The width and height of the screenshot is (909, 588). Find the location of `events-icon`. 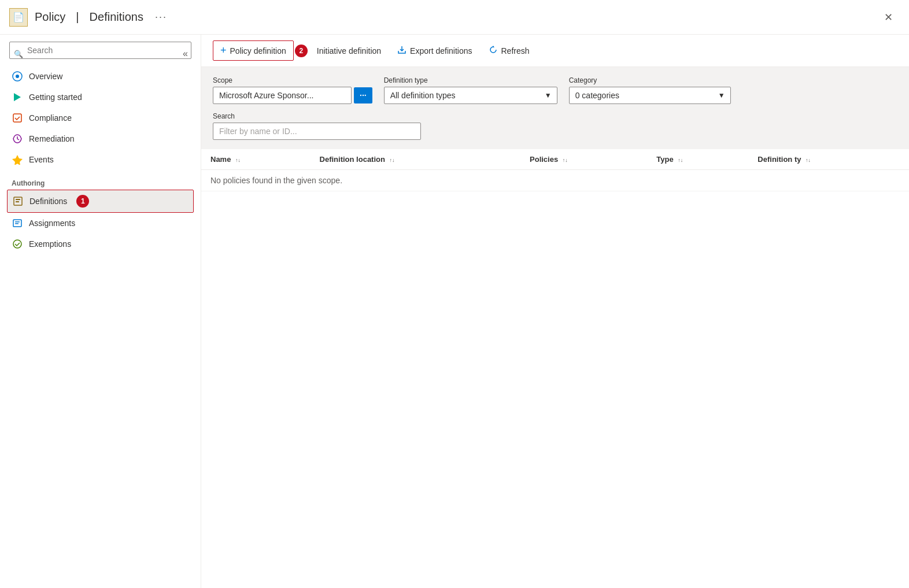

events-icon is located at coordinates (17, 160).